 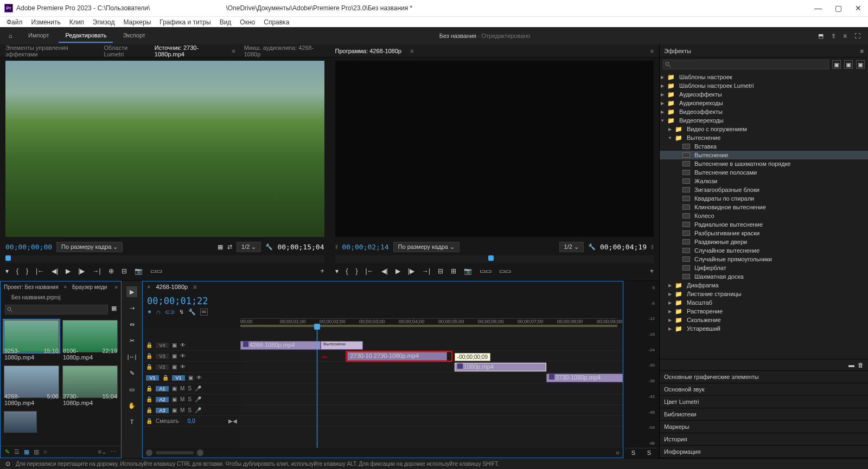 What do you see at coordinates (170, 312) in the screenshot?
I see `tl-link-icon: ⊂⊃` at bounding box center [170, 312].